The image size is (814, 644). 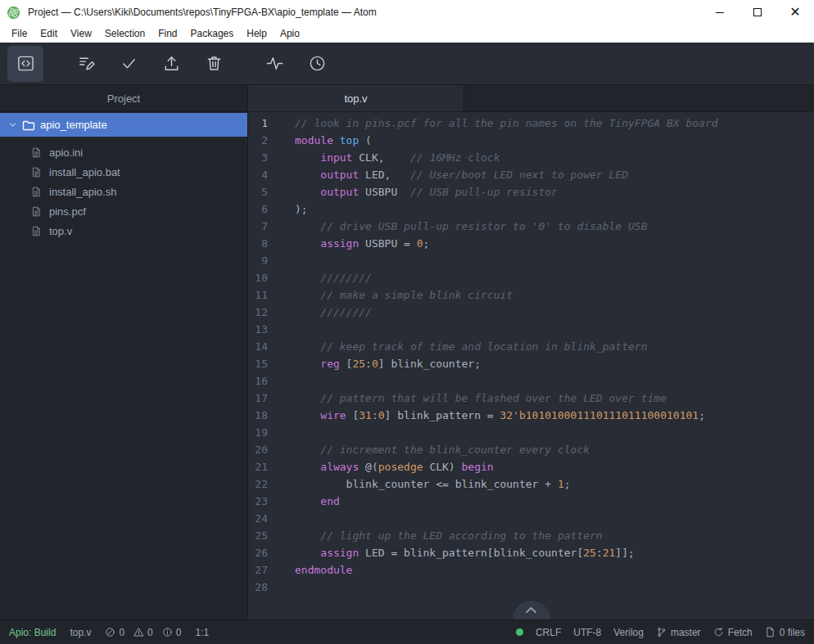 What do you see at coordinates (531, 588) in the screenshot?
I see `code-line-28: 28` at bounding box center [531, 588].